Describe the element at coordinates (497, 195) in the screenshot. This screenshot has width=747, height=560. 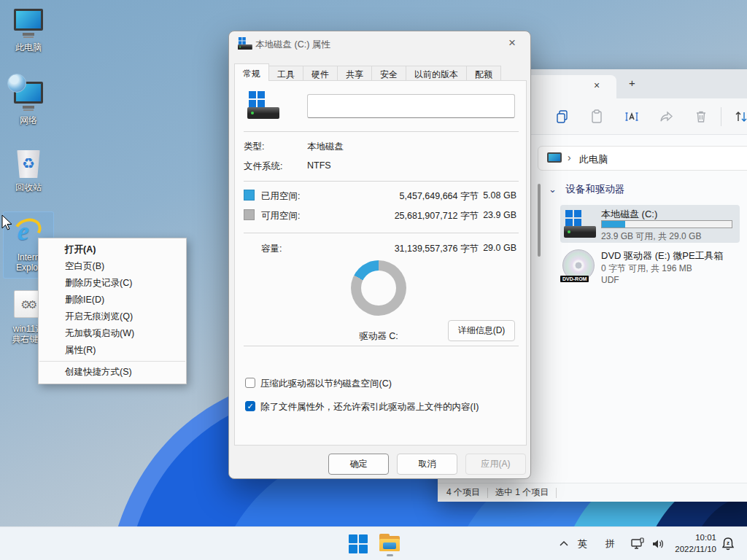
I see `used-space-size: 5.08 GB` at that location.